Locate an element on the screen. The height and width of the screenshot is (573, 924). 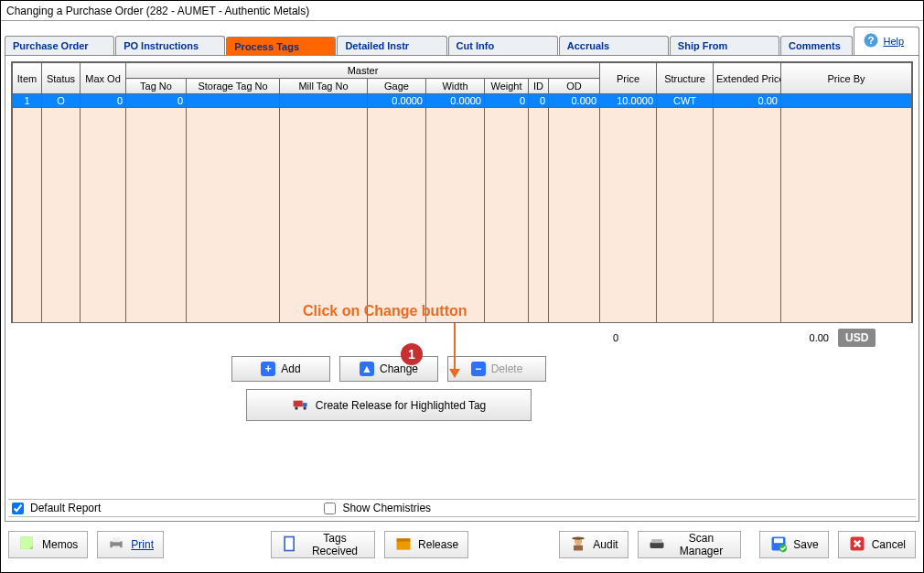
change-button: ▲ Change is located at coordinates (389, 369).